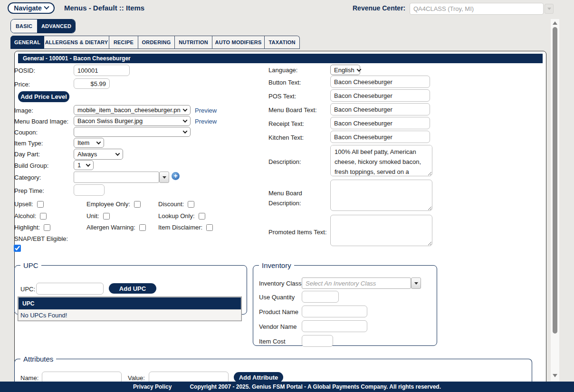  Describe the element at coordinates (31, 8) in the screenshot. I see `navigate-button: Navigate` at that location.